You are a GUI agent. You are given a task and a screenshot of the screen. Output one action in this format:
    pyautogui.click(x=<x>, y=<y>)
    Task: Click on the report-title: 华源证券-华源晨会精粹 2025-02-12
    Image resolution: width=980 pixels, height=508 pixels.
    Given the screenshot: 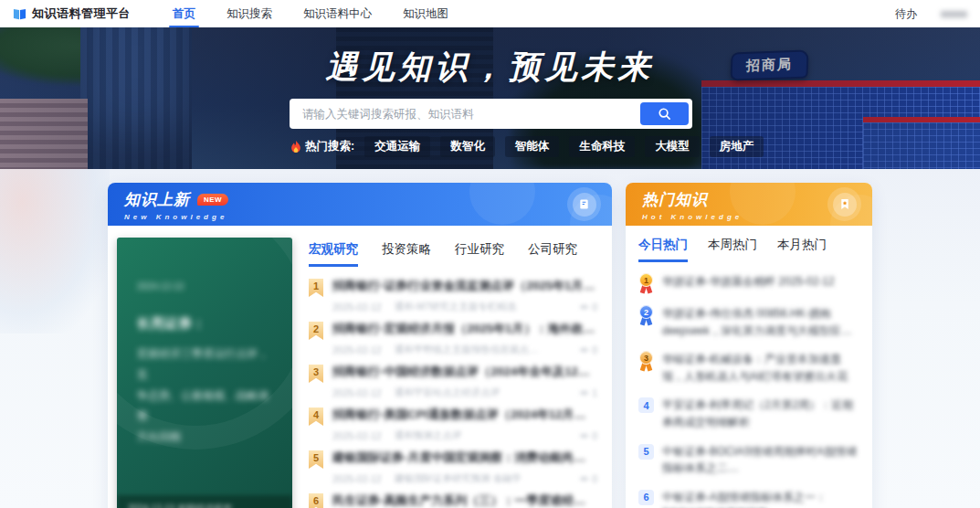 What is the action you would take?
    pyautogui.click(x=749, y=283)
    